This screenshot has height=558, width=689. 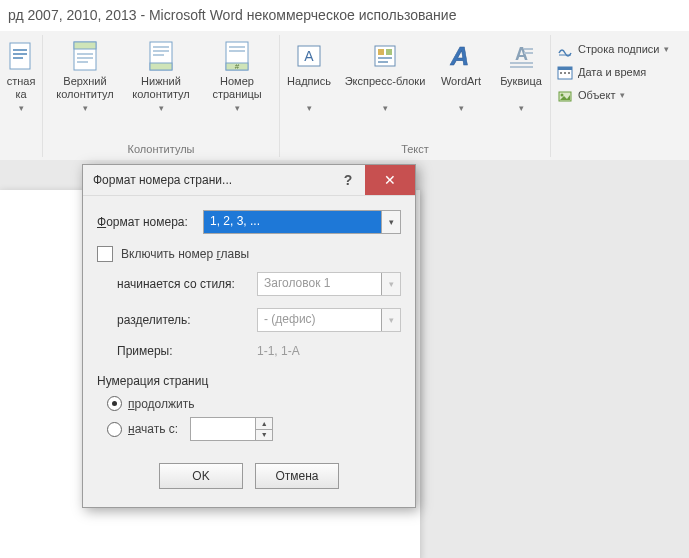 What do you see at coordinates (150, 222) in the screenshot?
I see `number-format-label: ФФормат номера:ормат номера:` at bounding box center [150, 222].